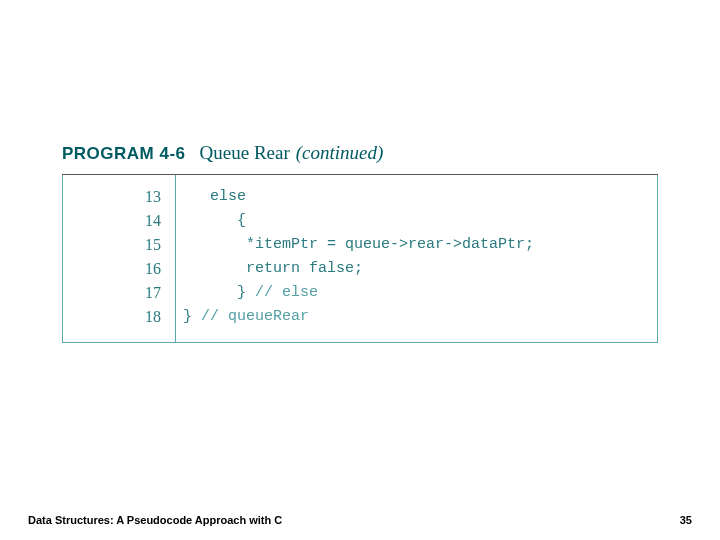 This screenshot has height=540, width=720. I want to click on line-number: 15, so click(119, 245).